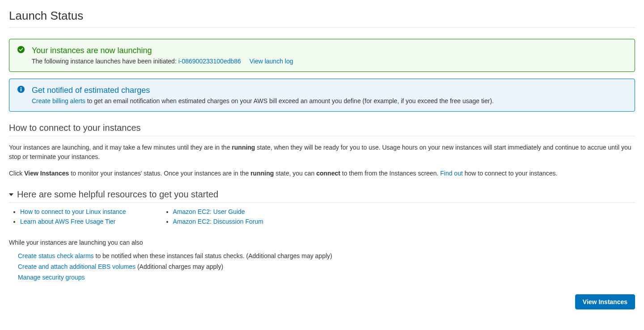  What do you see at coordinates (21, 50) in the screenshot?
I see `check-circle-icon` at bounding box center [21, 50].